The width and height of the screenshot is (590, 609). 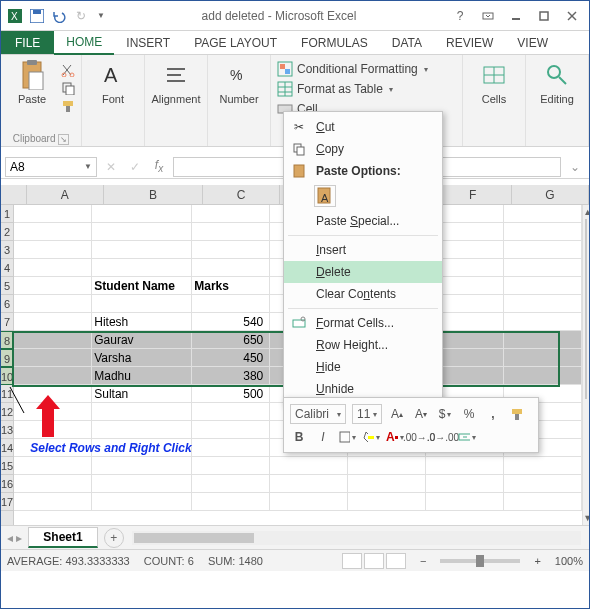 What do you see at coordinates (586, 309) in the screenshot?
I see `scroll-thumb` at bounding box center [586, 309].